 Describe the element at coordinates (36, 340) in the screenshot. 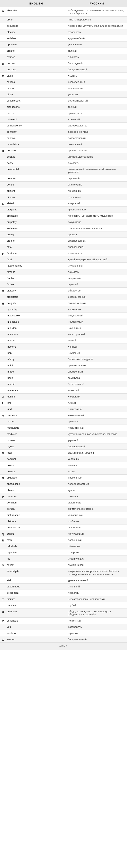

I see `english-word: incisive` at that location.